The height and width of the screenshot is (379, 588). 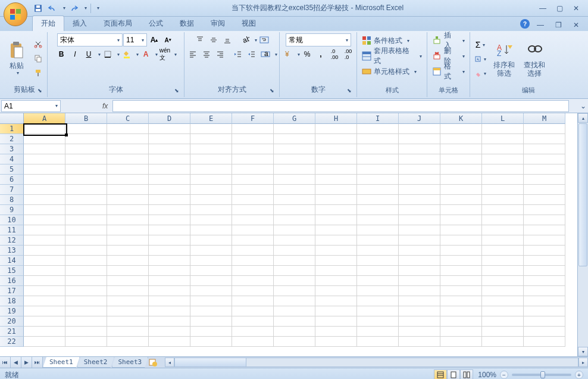 What do you see at coordinates (334, 54) in the screenshot?
I see `increase-decimal-button: .0.00` at bounding box center [334, 54].